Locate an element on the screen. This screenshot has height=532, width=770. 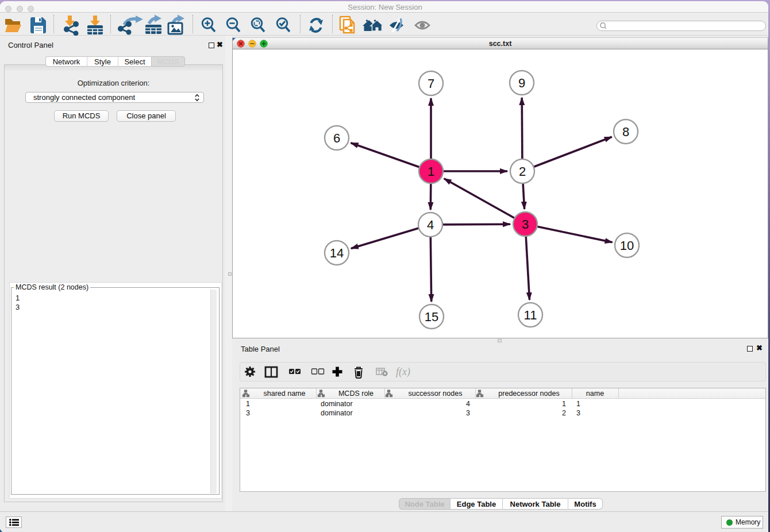
svg-text: 11 is located at coordinates (531, 315).